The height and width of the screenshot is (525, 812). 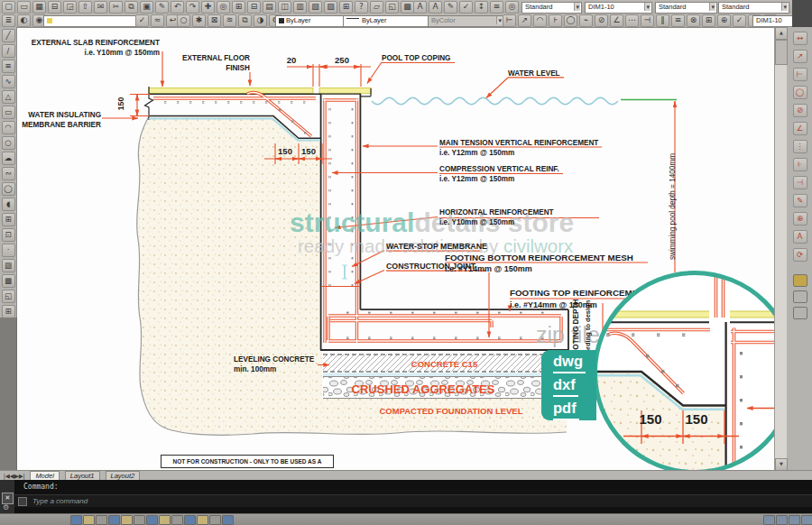 I want to click on new-icon: ▢, so click(x=9, y=7).